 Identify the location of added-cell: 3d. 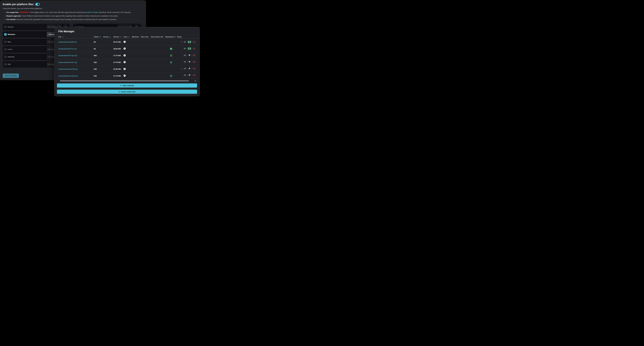
(98, 49).